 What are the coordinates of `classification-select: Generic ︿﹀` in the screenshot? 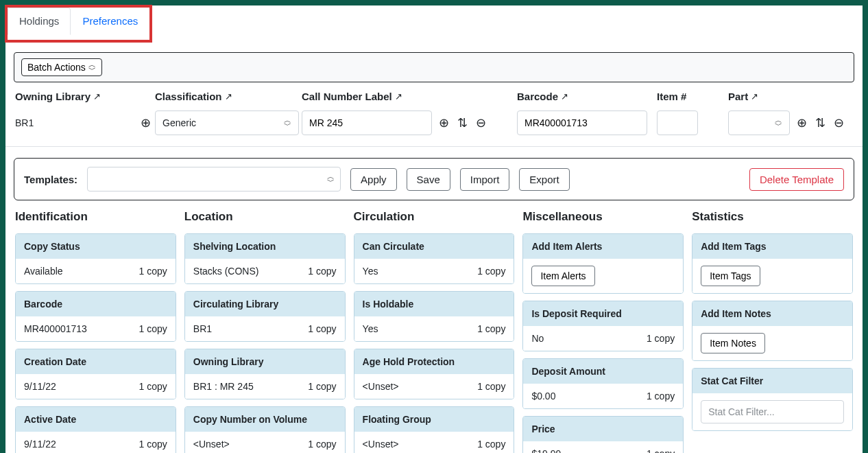 It's located at (227, 123).